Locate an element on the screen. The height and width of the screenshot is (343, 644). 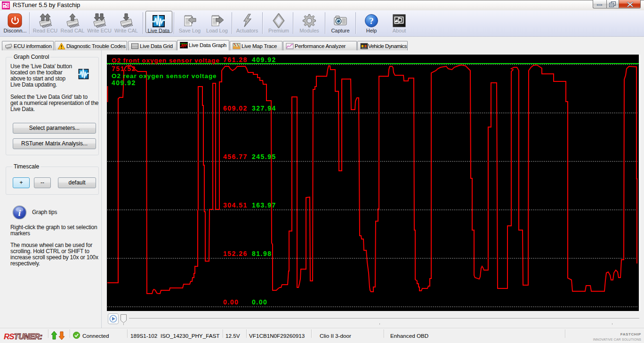
svg-text: 456.77 is located at coordinates (235, 157).